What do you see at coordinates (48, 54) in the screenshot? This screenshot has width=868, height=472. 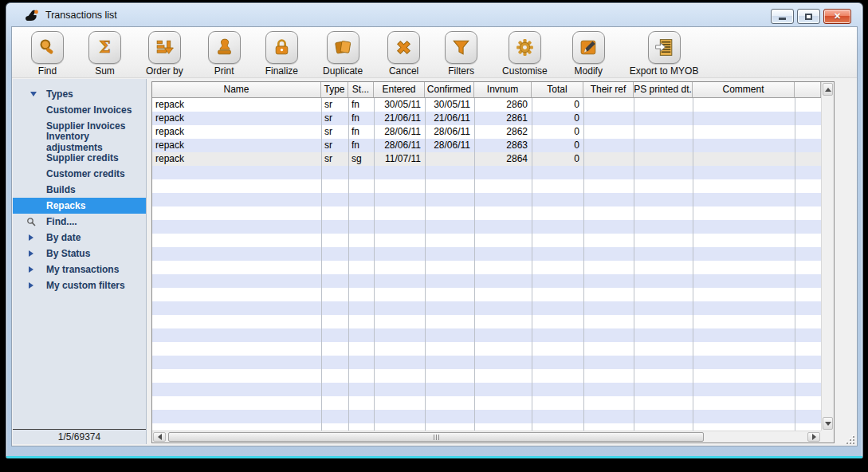 I see `find-button: Find` at bounding box center [48, 54].